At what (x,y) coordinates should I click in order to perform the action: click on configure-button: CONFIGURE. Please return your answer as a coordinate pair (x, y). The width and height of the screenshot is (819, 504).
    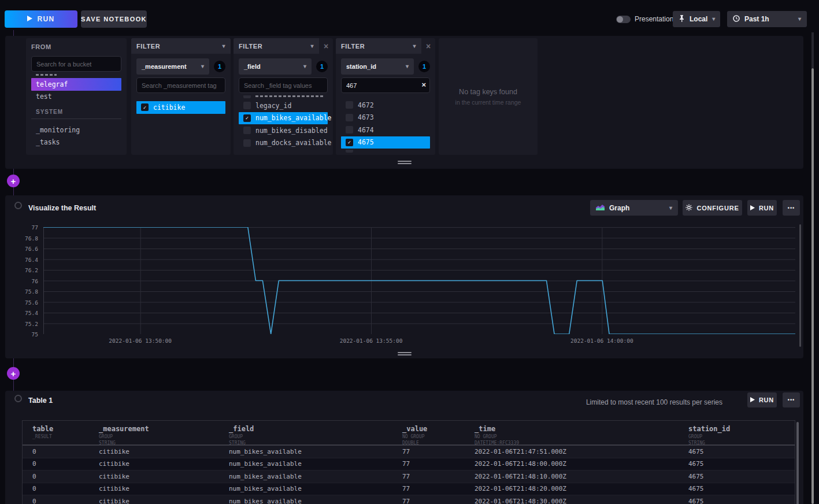
    Looking at the image, I should click on (712, 208).